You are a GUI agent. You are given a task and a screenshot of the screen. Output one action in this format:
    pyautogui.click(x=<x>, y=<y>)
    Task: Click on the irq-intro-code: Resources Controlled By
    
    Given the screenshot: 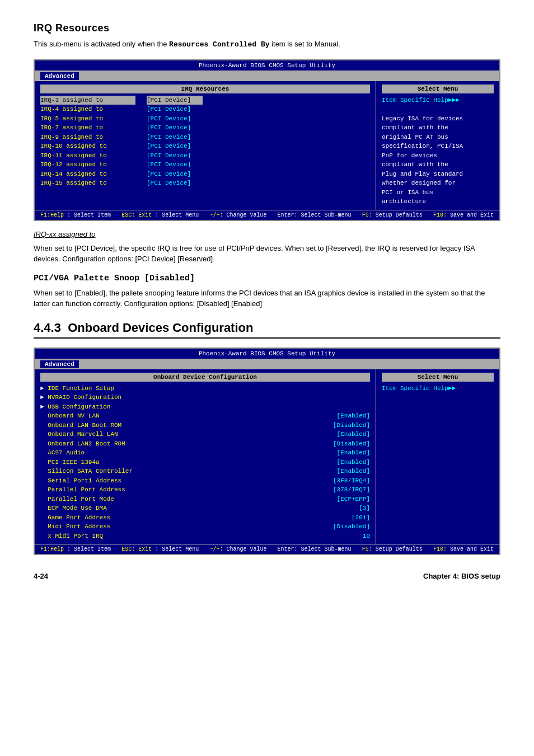 What is the action you would take?
    pyautogui.click(x=219, y=45)
    